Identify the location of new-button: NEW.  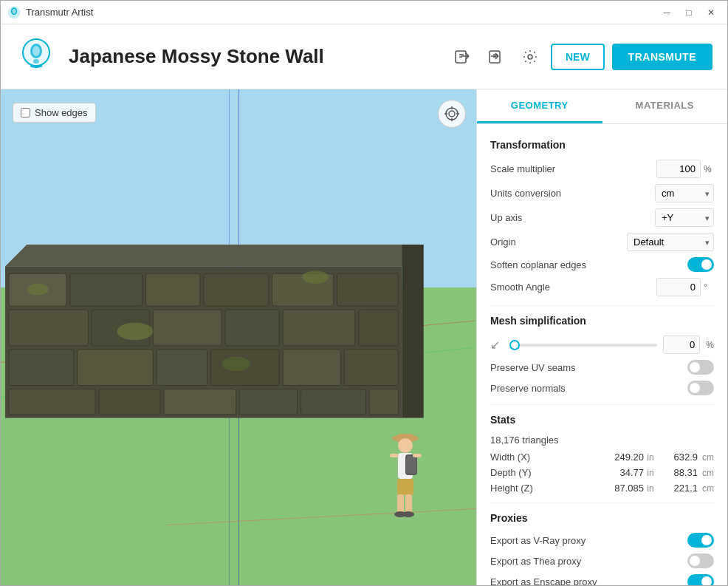
(577, 57).